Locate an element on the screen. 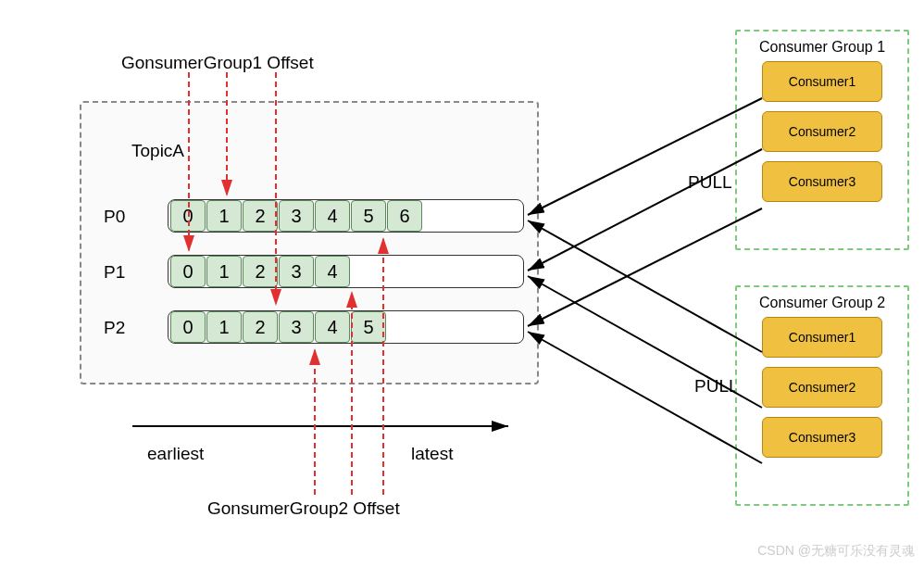  partition-cell: 6 is located at coordinates (405, 216).